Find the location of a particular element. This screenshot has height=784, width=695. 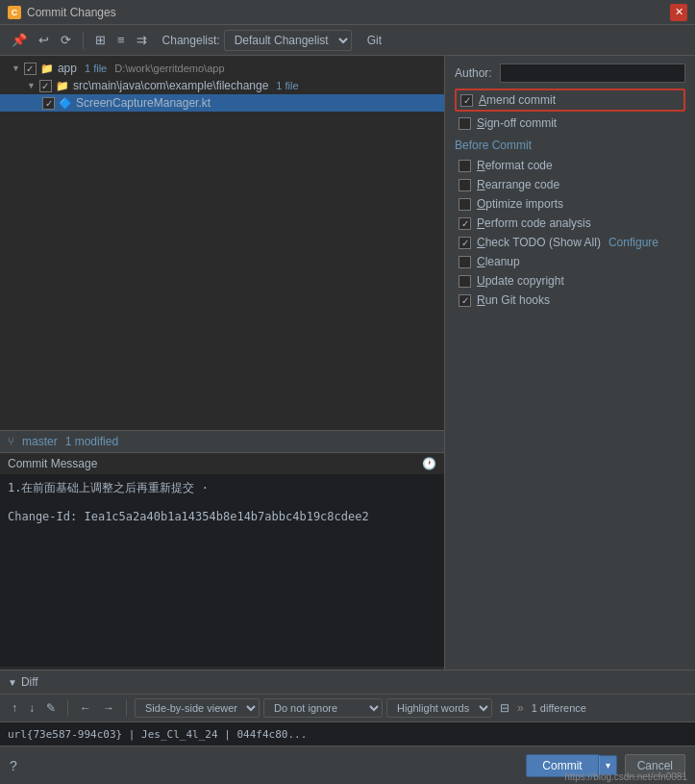

tree-path-app: D:\work\gerritdemo\app is located at coordinates (169, 68).